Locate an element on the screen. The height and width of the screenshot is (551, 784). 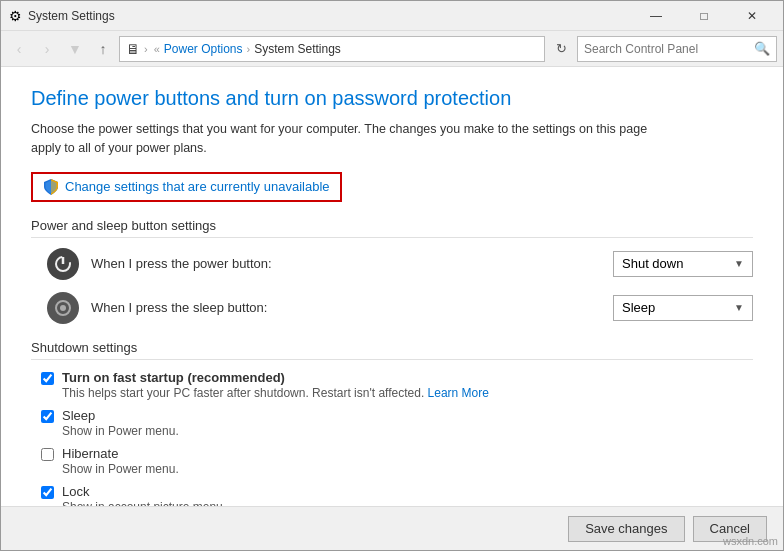
path-current: System Settings is located at coordinates (298, 49).